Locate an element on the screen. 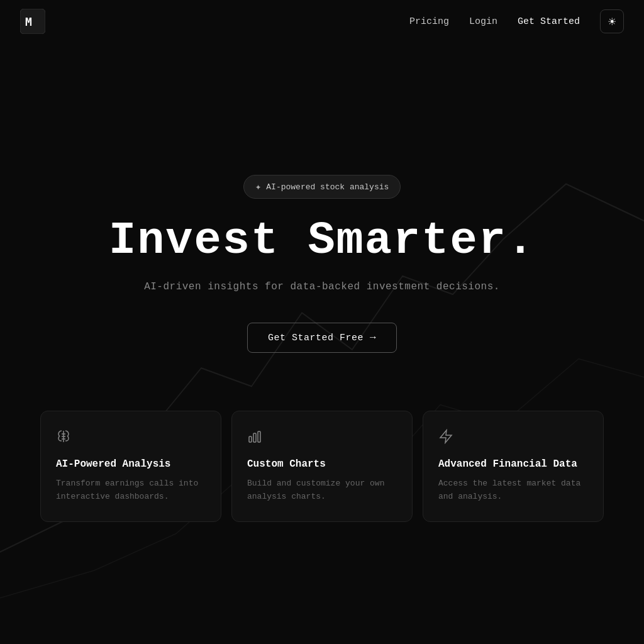  card-charts-title: Custom Charts is located at coordinates (322, 464).